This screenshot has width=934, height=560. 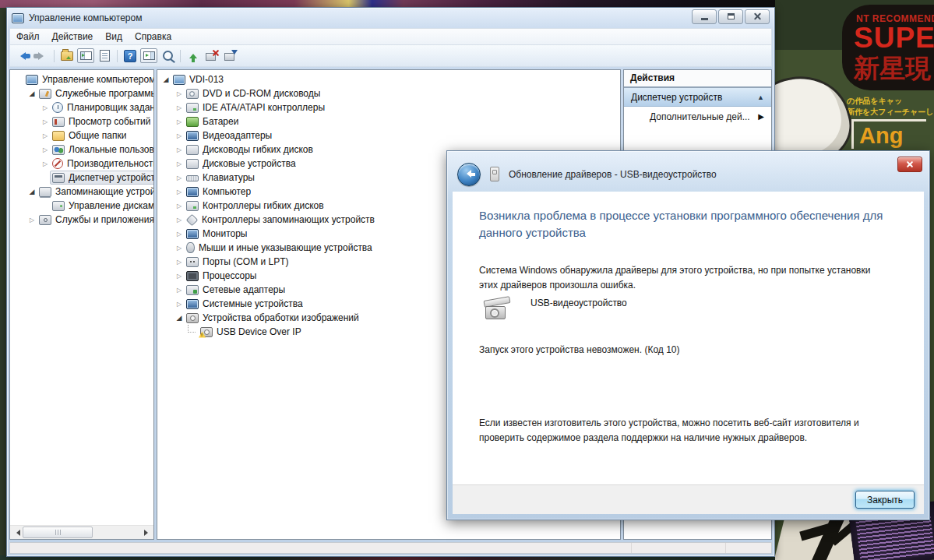 What do you see at coordinates (82, 79) in the screenshot?
I see `tree-item: Управление компьютером (л` at bounding box center [82, 79].